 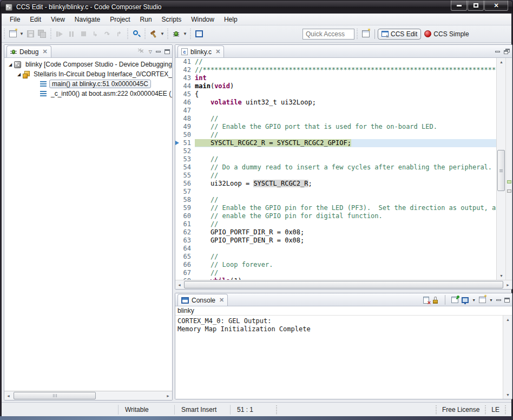 What do you see at coordinates (336, 152) in the screenshot?
I see `code-line: 52` at bounding box center [336, 152].